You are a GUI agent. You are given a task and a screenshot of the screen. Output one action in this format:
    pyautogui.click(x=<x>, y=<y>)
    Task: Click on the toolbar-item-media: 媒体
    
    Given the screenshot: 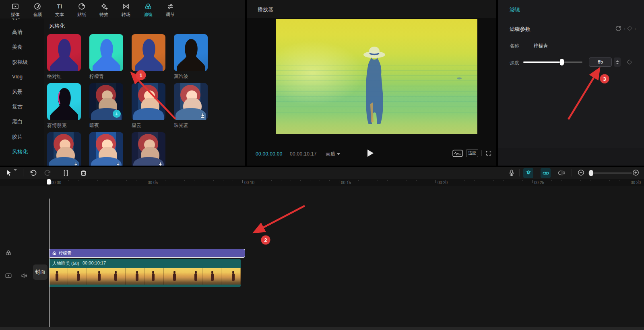 What is the action you would take?
    pyautogui.click(x=15, y=9)
    